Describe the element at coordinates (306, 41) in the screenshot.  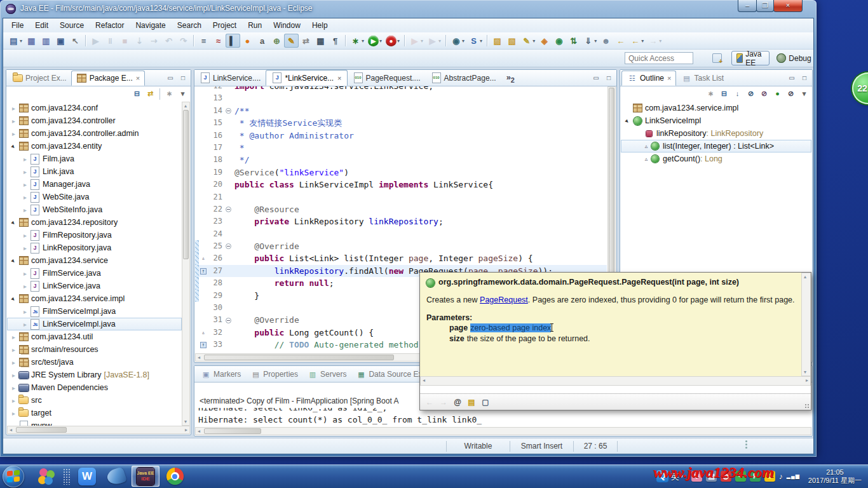
I see `next-edit-button: ⇄` at that location.